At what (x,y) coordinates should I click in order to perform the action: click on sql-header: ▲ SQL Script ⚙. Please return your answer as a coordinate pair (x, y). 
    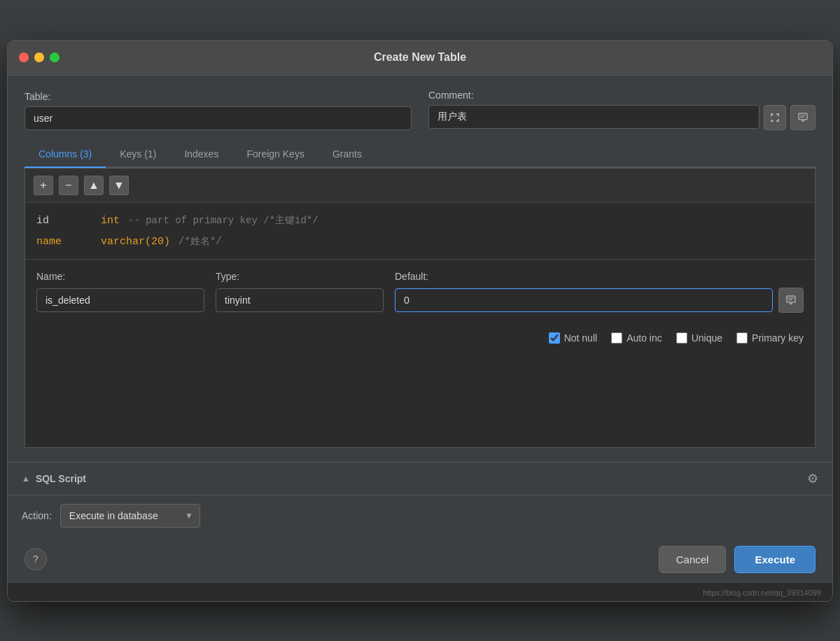
    Looking at the image, I should click on (420, 479).